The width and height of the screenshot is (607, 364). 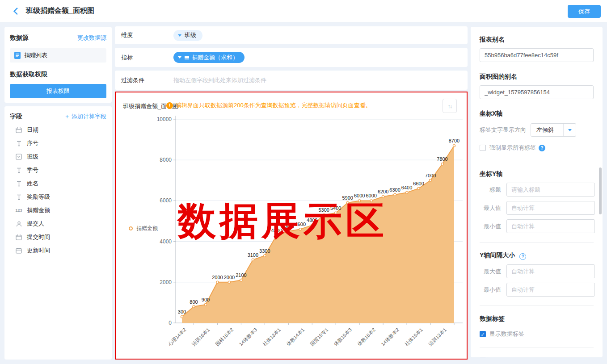 What do you see at coordinates (165, 282) in the screenshot?
I see `svg-text: 2000` at bounding box center [165, 282].